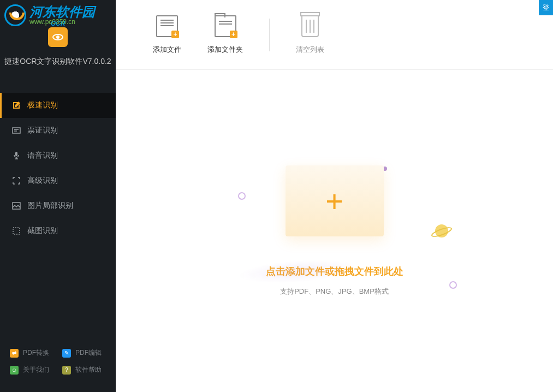  I want to click on nav-menu: 极速识别 票证识别 语音识别 高级识别 图片局部识别, so click(58, 217).